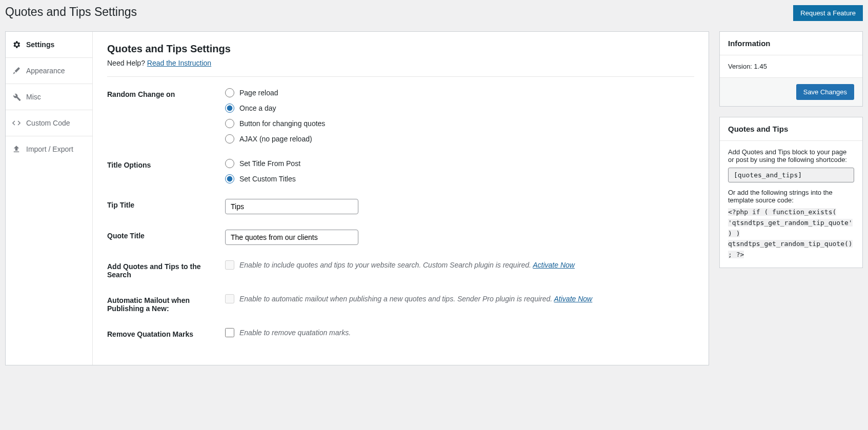 This screenshot has width=868, height=430. What do you see at coordinates (397, 299) in the screenshot?
I see `mailout-desc: Enable to automatic mailout when publish…` at bounding box center [397, 299].